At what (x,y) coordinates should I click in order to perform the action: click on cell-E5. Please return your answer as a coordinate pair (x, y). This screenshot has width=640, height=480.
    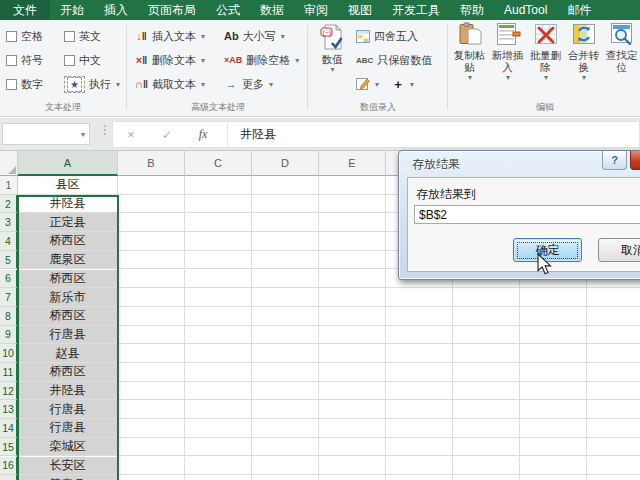
    Looking at the image, I should click on (352, 260).